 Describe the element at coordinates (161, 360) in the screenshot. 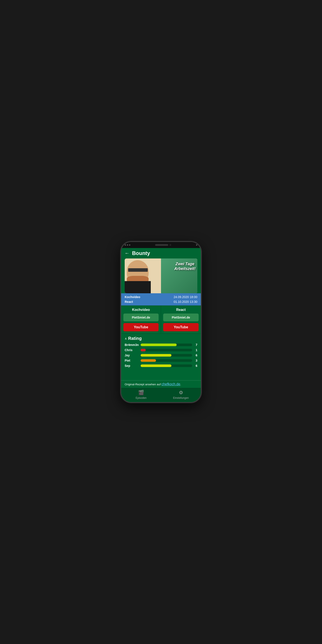

I see `rating-row-3: Piet 3` at that location.